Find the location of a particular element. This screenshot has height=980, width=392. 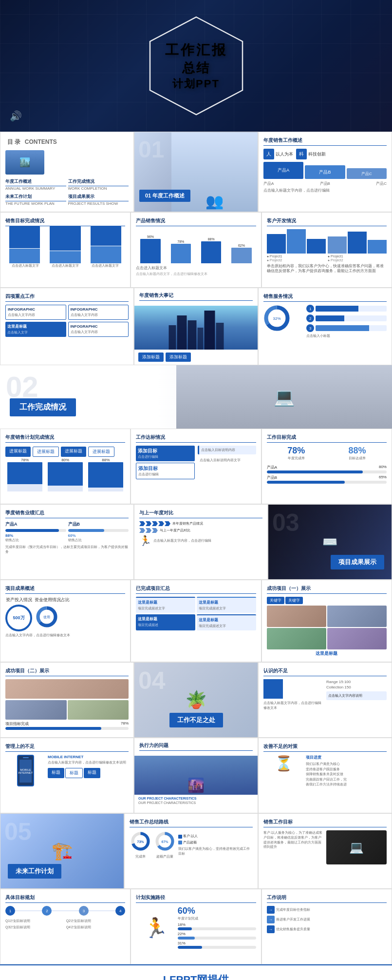

sales-complete-tags: 进展标题 进展标题 进展标题 进展标题 is located at coordinates (65, 451).